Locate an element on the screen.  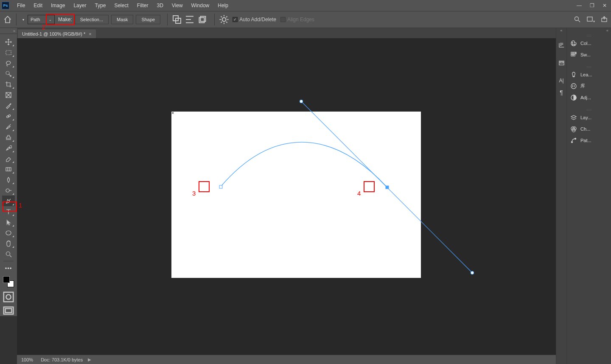
status-flyout-button: ▶ is located at coordinates (90, 360).